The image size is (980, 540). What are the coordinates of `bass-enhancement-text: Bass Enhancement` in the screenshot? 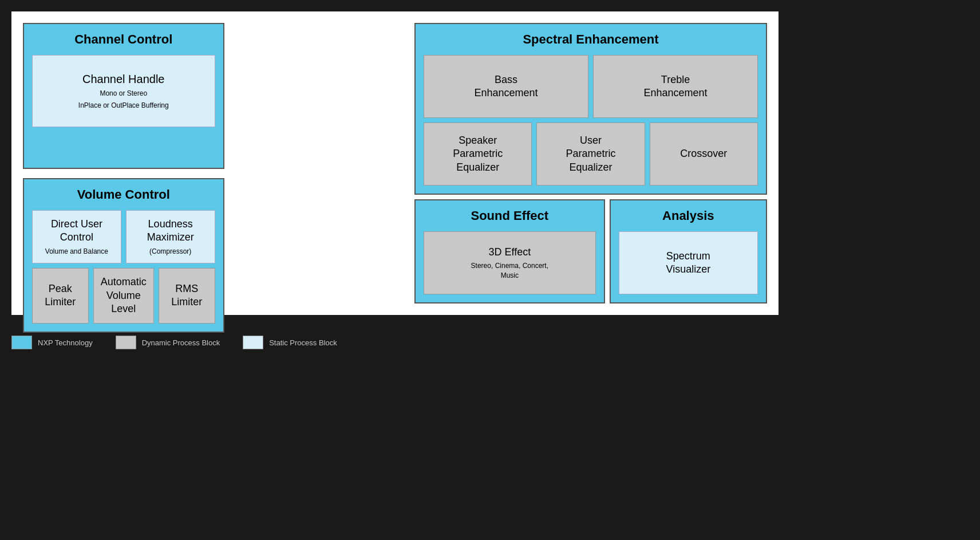 It's located at (506, 87).